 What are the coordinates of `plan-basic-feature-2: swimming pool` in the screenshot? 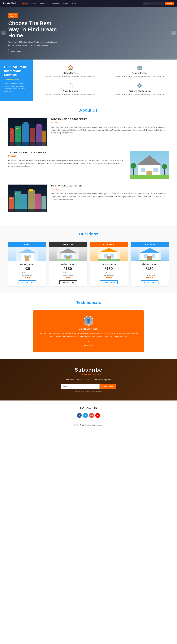 It's located at (27, 275).